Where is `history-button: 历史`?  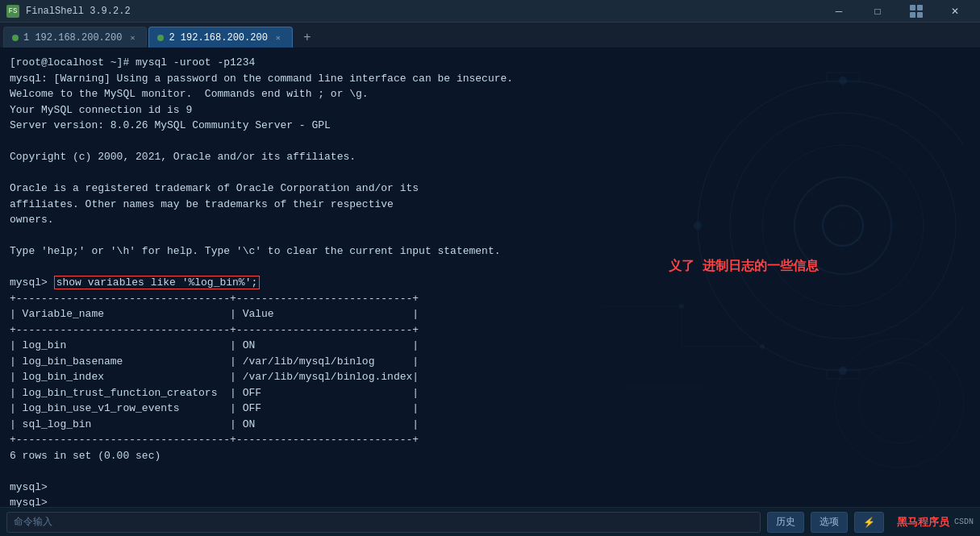 history-button: 历史 is located at coordinates (786, 522).